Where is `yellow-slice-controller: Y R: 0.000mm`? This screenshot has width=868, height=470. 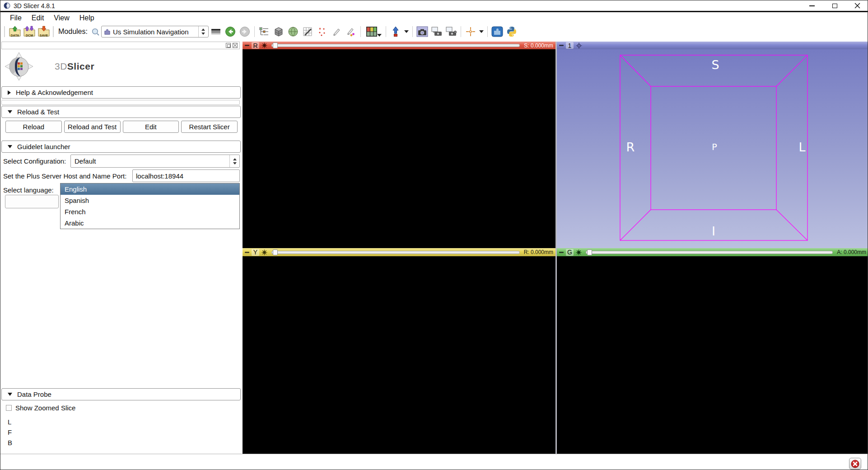 yellow-slice-controller: Y R: 0.000mm is located at coordinates (399, 252).